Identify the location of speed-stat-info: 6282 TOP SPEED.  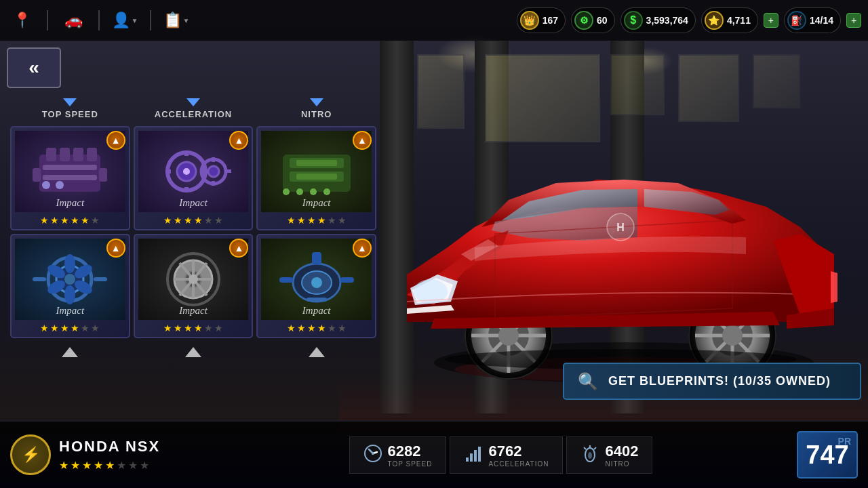
(410, 455).